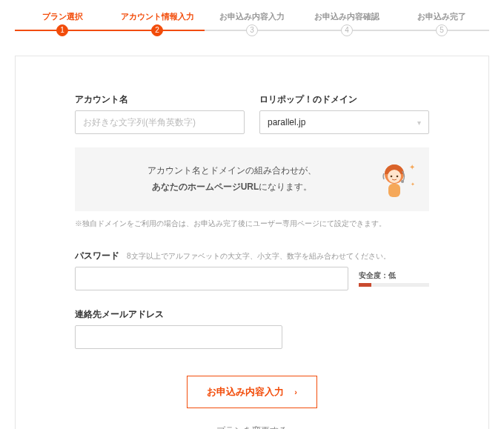 The image size is (504, 429). Describe the element at coordinates (160, 99) in the screenshot. I see `account-label: アカウント名` at that location.